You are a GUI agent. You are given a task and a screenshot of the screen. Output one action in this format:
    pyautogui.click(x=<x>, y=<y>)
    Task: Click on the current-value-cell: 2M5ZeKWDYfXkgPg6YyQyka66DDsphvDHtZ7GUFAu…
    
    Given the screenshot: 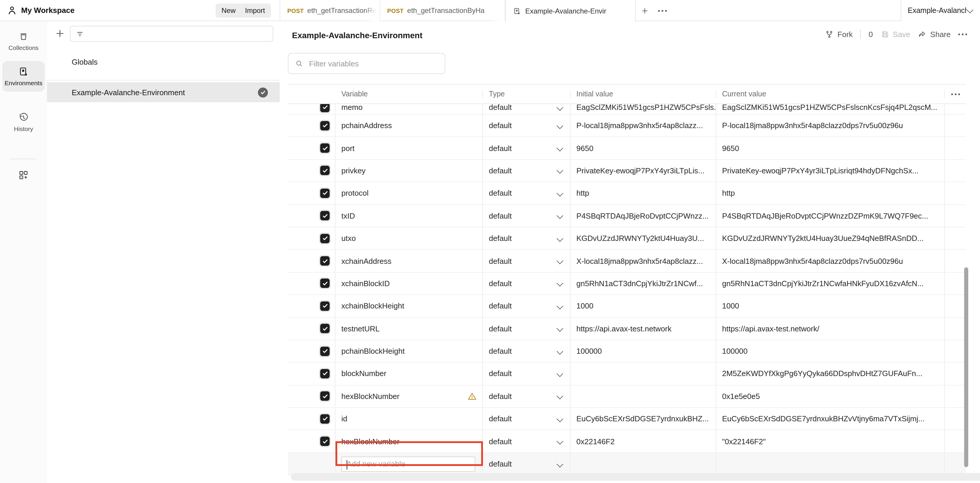 What is the action you would take?
    pyautogui.click(x=830, y=374)
    